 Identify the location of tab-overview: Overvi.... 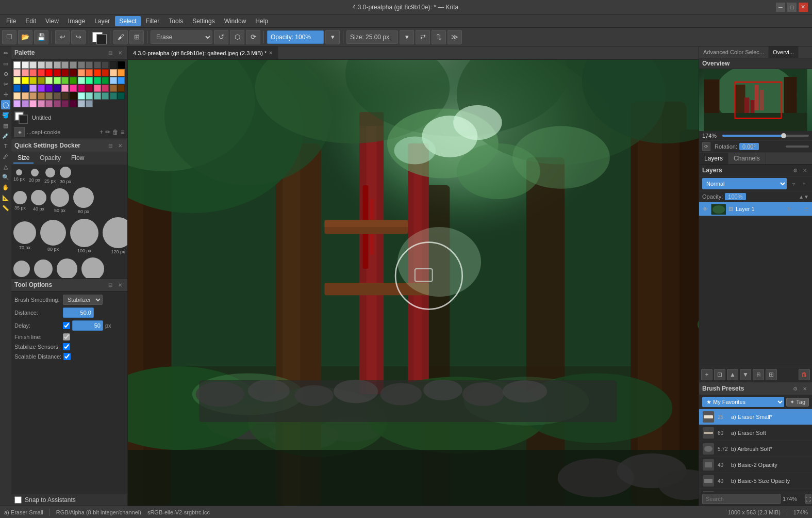
(784, 52).